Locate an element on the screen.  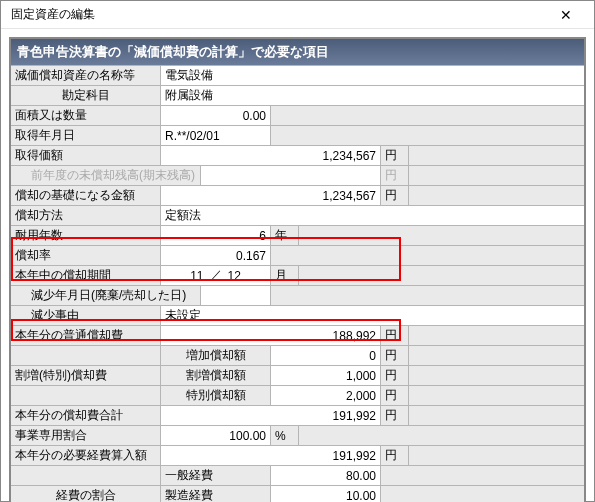
row-exp-mfg: 経費の割合 製造経費 10.00 is located at coordinates (298, 494).